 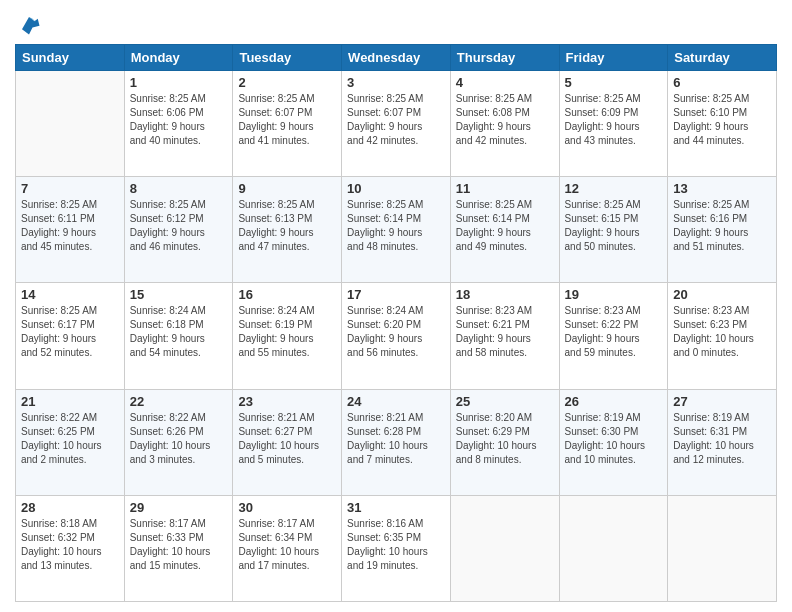 I want to click on calendar-day-cell: 25Sunrise: 8:20 AM Sunset: 6:29 PM Dayli…, so click(x=504, y=442).